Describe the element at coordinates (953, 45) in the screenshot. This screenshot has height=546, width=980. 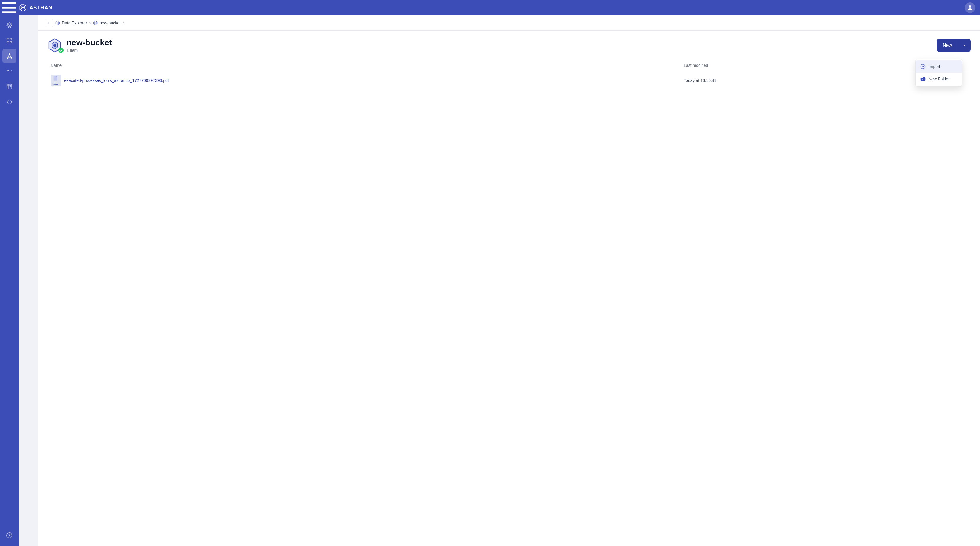
I see `new-button: New` at that location.